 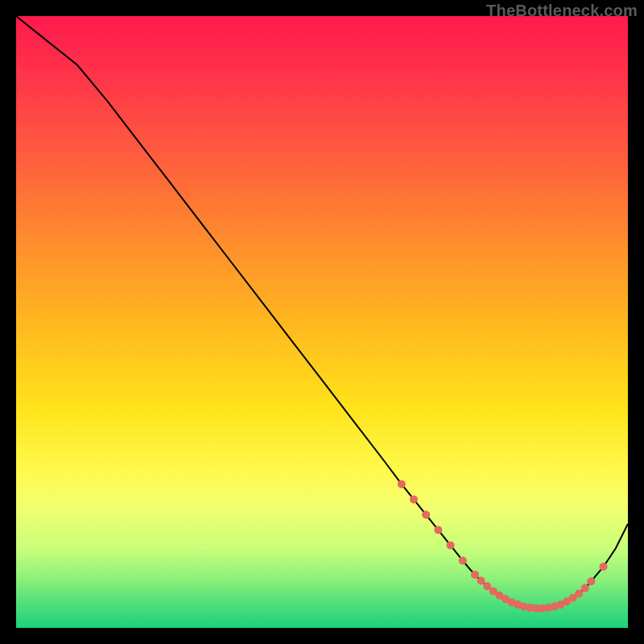 What do you see at coordinates (562, 11) in the screenshot?
I see `watermark-text: TheBottleneck.com` at bounding box center [562, 11].